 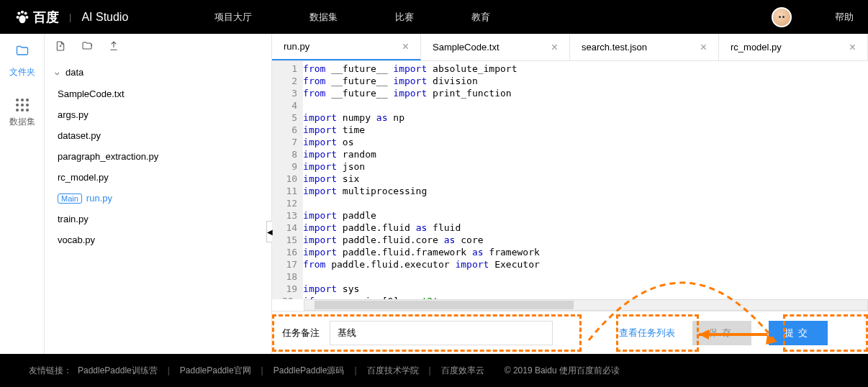 I want to click on submit-button: 提交, so click(x=798, y=333).